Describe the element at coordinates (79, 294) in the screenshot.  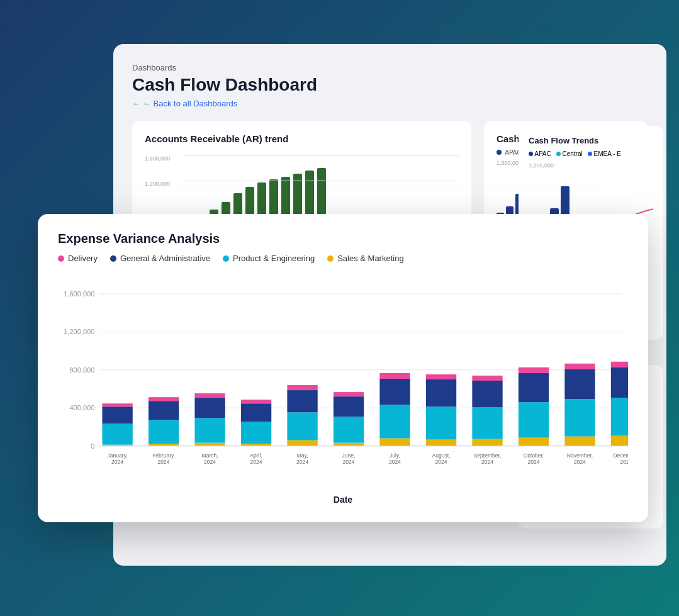
I see `svg-text: 1,600,000` at that location.